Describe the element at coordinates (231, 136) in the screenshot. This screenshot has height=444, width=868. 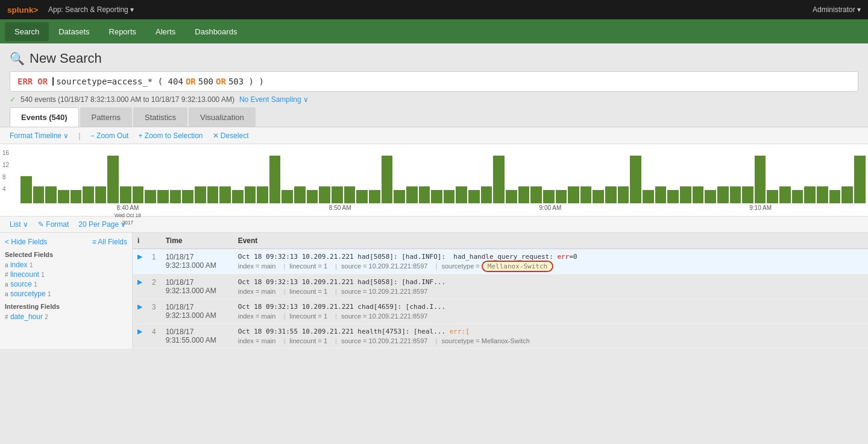
I see `deselect-btn: ✕ Deselect` at that location.